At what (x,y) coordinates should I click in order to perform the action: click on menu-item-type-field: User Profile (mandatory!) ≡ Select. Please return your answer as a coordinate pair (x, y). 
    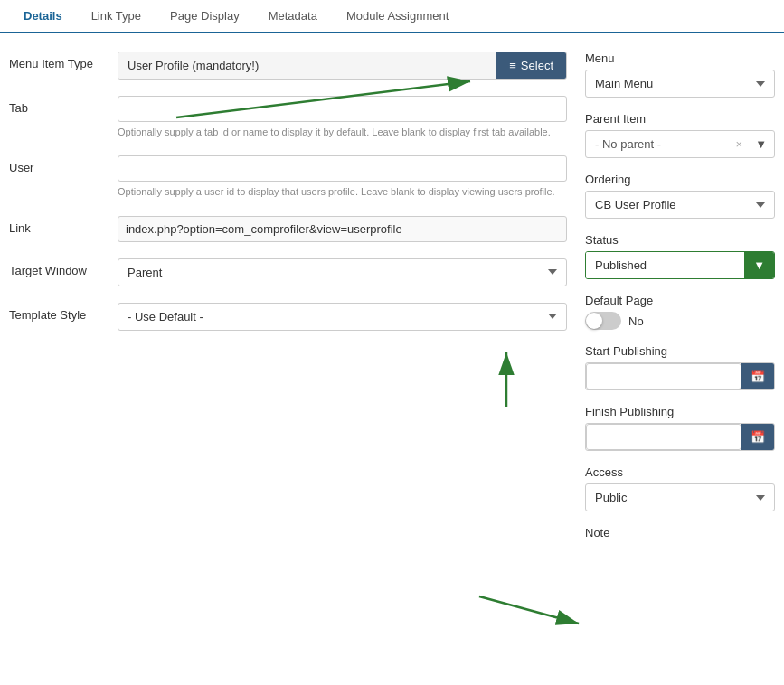
    Looking at the image, I should click on (342, 65).